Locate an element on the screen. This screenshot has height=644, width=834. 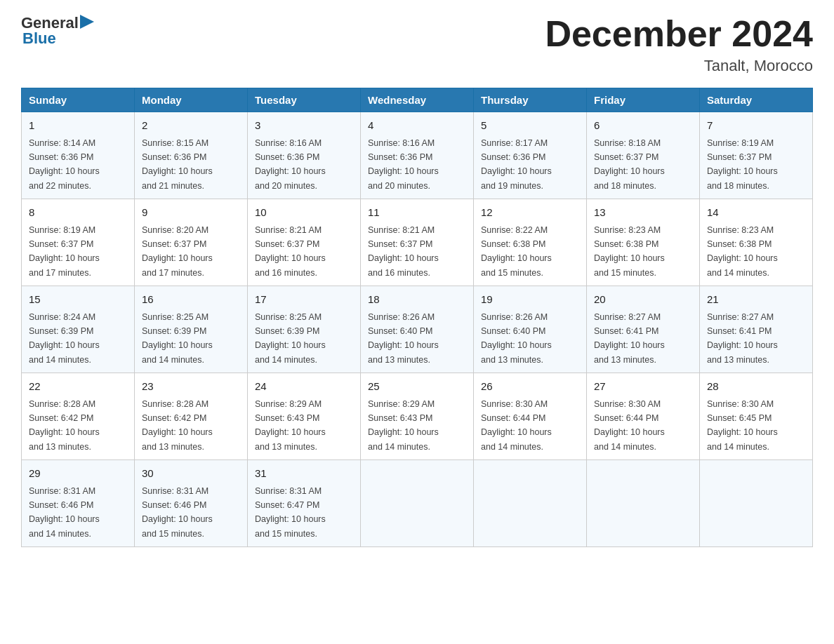
day-info: Sunrise: 8:27 AMSunset: 6:41 PMDaylight:… is located at coordinates (629, 338).